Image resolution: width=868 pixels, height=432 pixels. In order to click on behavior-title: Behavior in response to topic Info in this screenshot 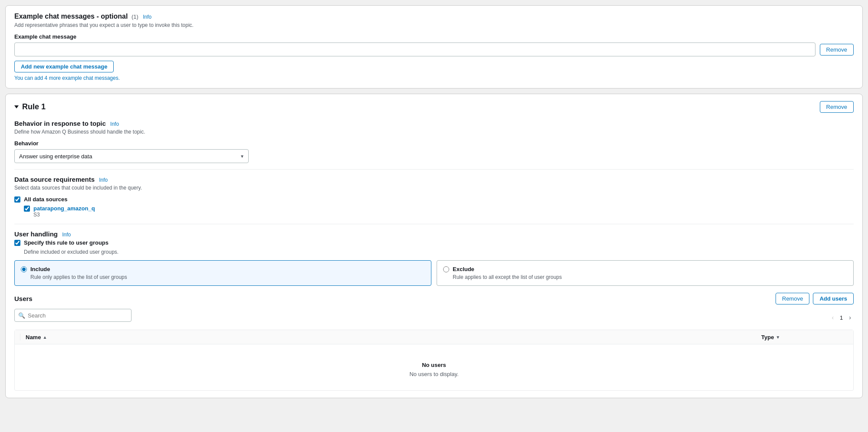, I will do `click(434, 123)`.